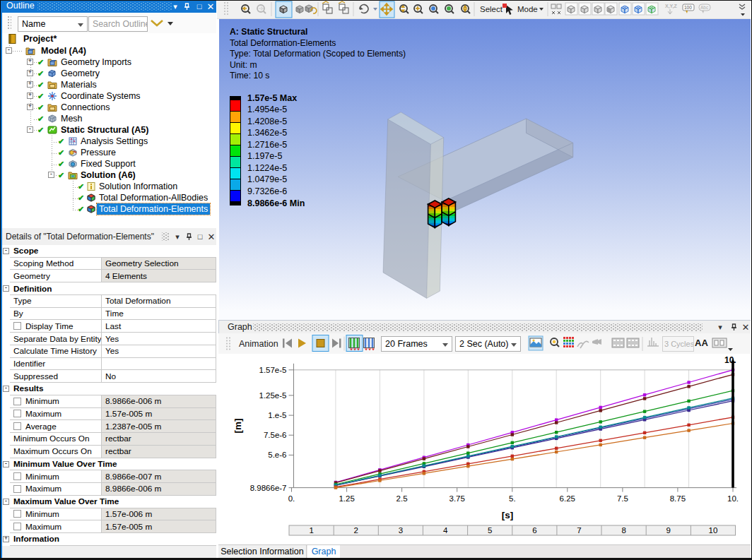 The width and height of the screenshot is (752, 560). What do you see at coordinates (688, 7) in the screenshot?
I see `svg-text: 100` at bounding box center [688, 7].